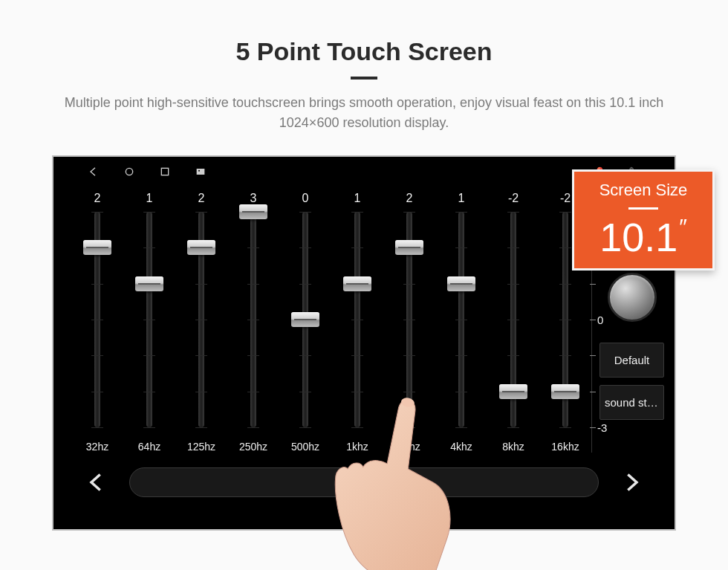 The width and height of the screenshot is (728, 570). What do you see at coordinates (409, 447) in the screenshot?
I see `eq-slider-freq-label: 2khz` at bounding box center [409, 447].